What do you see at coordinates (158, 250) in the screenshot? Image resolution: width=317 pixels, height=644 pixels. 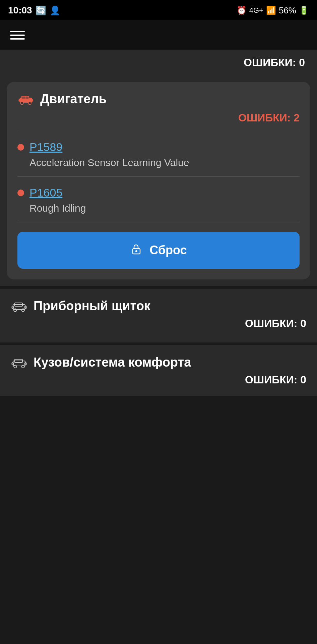 I see `reset-button: Сброс` at bounding box center [158, 250].